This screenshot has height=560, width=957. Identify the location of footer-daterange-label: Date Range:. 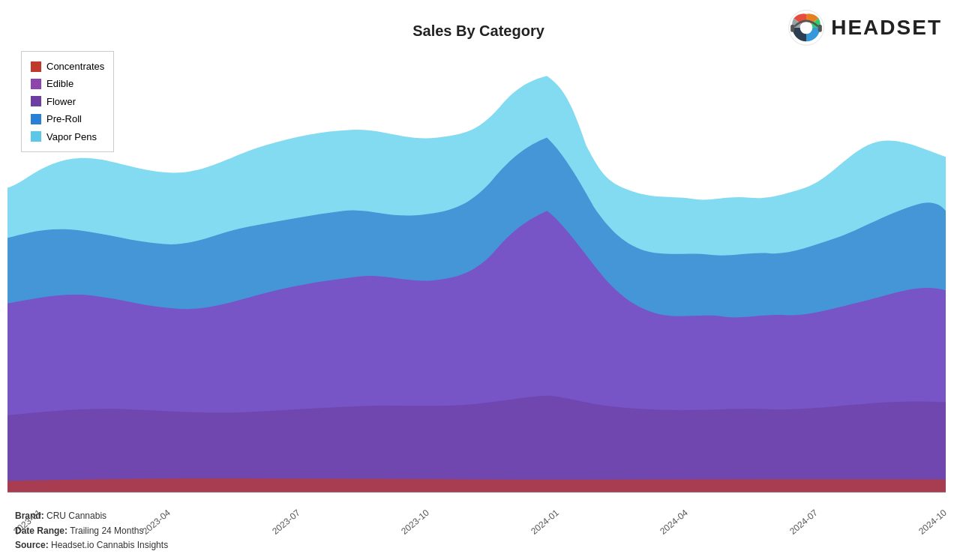
(41, 531).